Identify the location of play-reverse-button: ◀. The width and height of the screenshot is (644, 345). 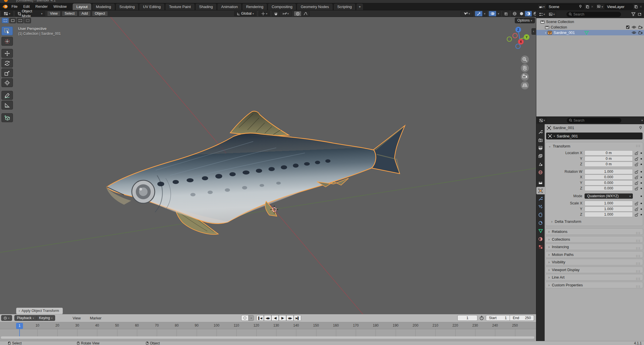
(275, 318).